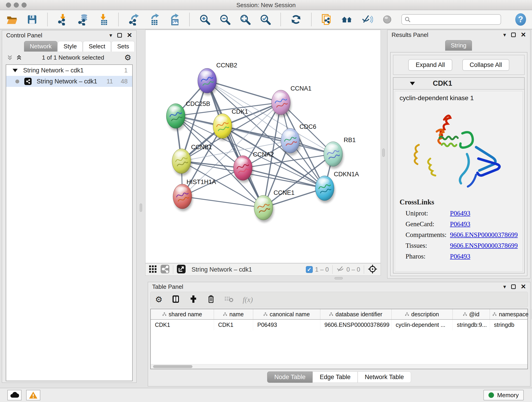 Image resolution: width=532 pixels, height=402 pixels. What do you see at coordinates (339, 278) in the screenshot?
I see `bottom-splitter-handle` at bounding box center [339, 278].